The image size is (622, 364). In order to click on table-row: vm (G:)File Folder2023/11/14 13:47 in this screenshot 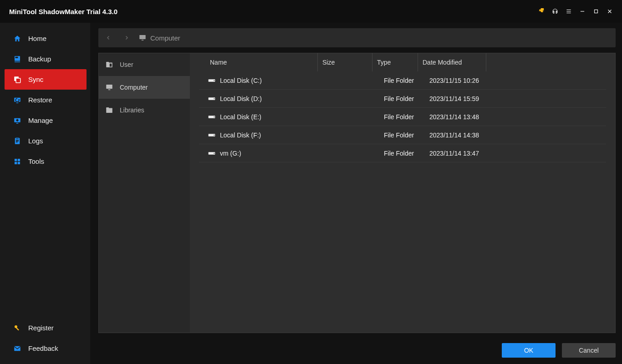, I will do `click(403, 153)`.